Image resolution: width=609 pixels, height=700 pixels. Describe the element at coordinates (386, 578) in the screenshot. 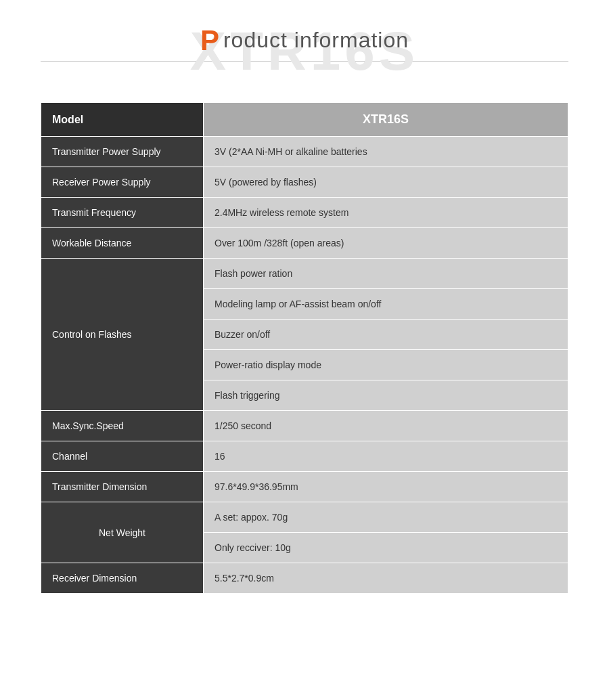

I see `row-value: 5.5*2.7*0.9cm` at that location.